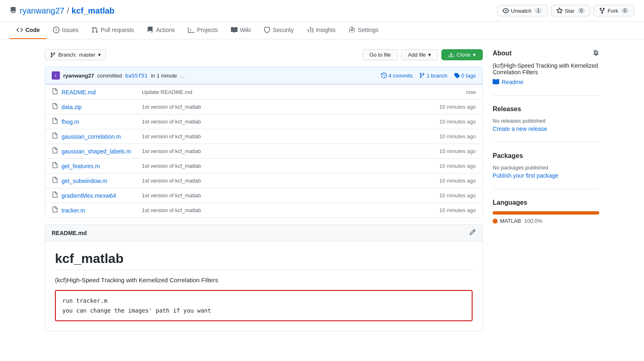  Describe the element at coordinates (94, 11) in the screenshot. I see `repo-name: kcf_matlab` at that location.